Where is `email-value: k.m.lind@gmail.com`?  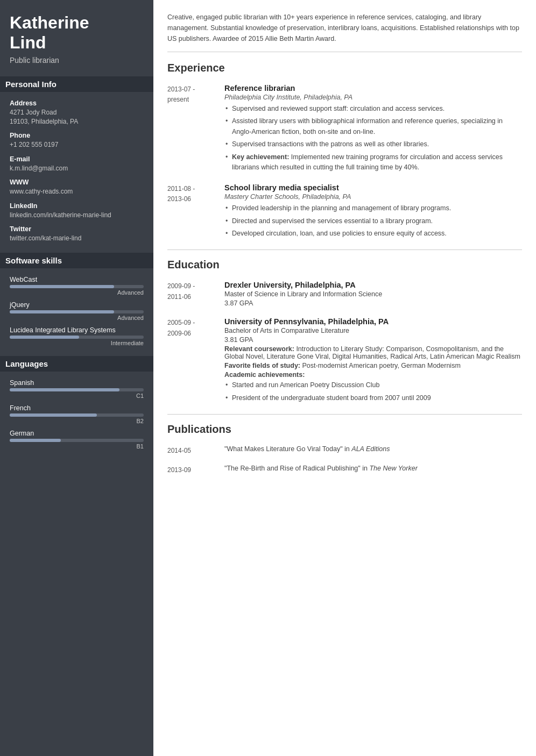 email-value: k.m.lind@gmail.com is located at coordinates (76, 169).